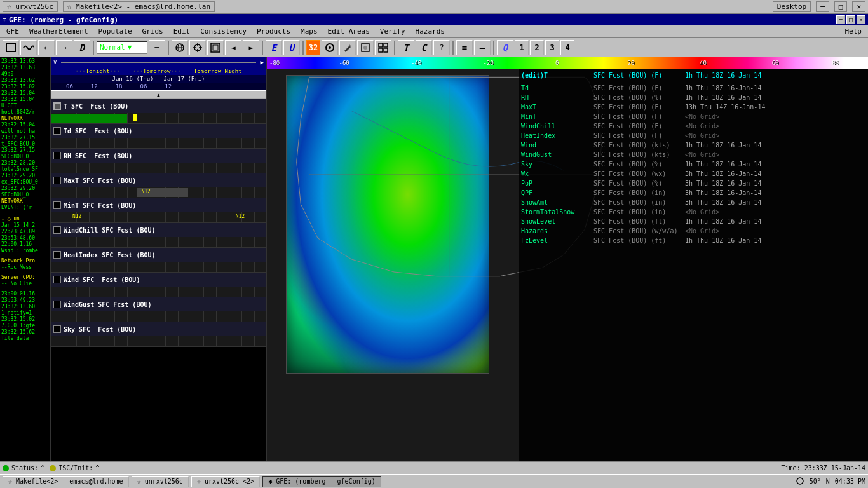 Image resolution: width=868 pixels, height=488 pixels. What do you see at coordinates (29, 48) in the screenshot?
I see `btn-wave` at bounding box center [29, 48].